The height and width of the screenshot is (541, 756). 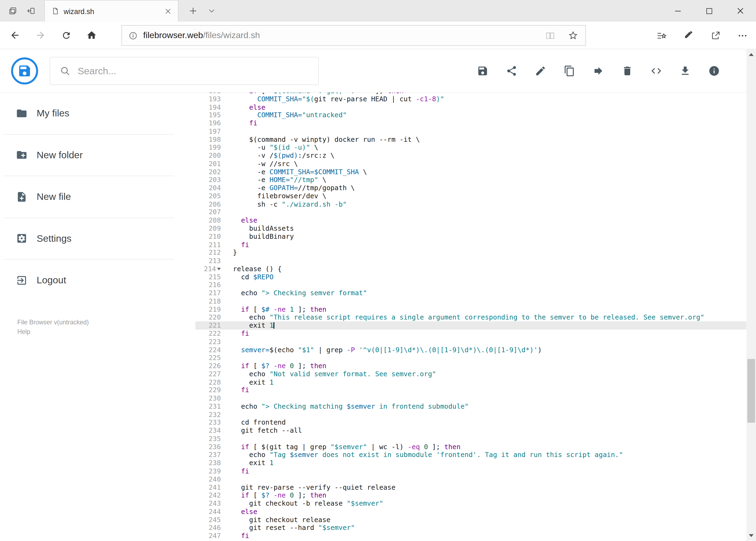 What do you see at coordinates (471, 333) in the screenshot?
I see `code-line-222: 222 fi` at bounding box center [471, 333].